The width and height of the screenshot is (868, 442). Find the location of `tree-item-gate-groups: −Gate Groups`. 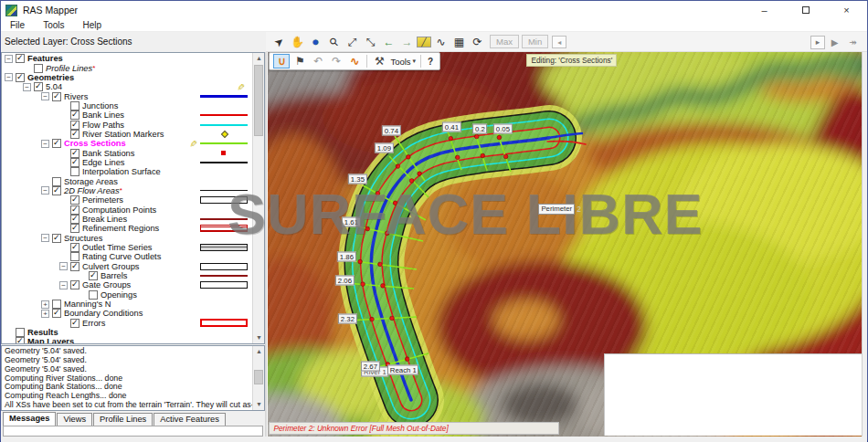

tree-item-gate-groups: −Gate Groups is located at coordinates (127, 285).